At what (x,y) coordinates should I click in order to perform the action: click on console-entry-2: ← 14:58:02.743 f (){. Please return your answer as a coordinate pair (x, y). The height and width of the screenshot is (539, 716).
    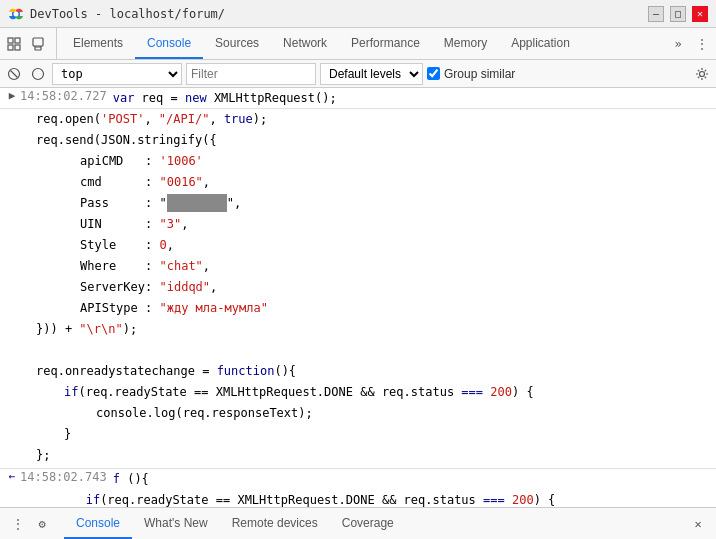
    Looking at the image, I should click on (358, 479).